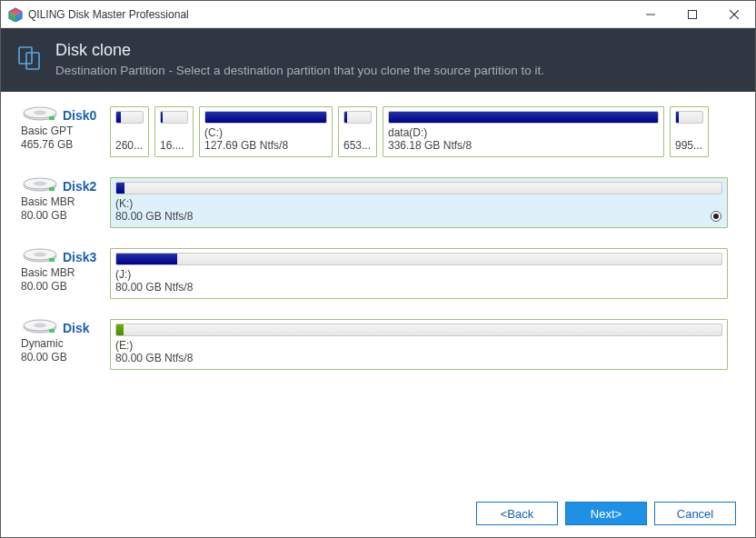  What do you see at coordinates (378, 15) in the screenshot?
I see `titlebar: QILING Disk Master Professional` at bounding box center [378, 15].